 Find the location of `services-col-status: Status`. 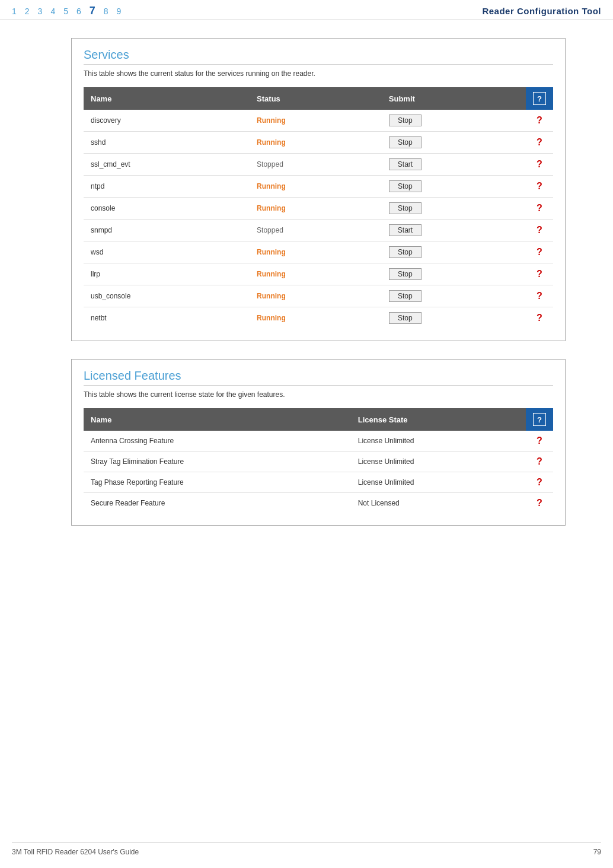

services-col-status: Status is located at coordinates (315, 98).